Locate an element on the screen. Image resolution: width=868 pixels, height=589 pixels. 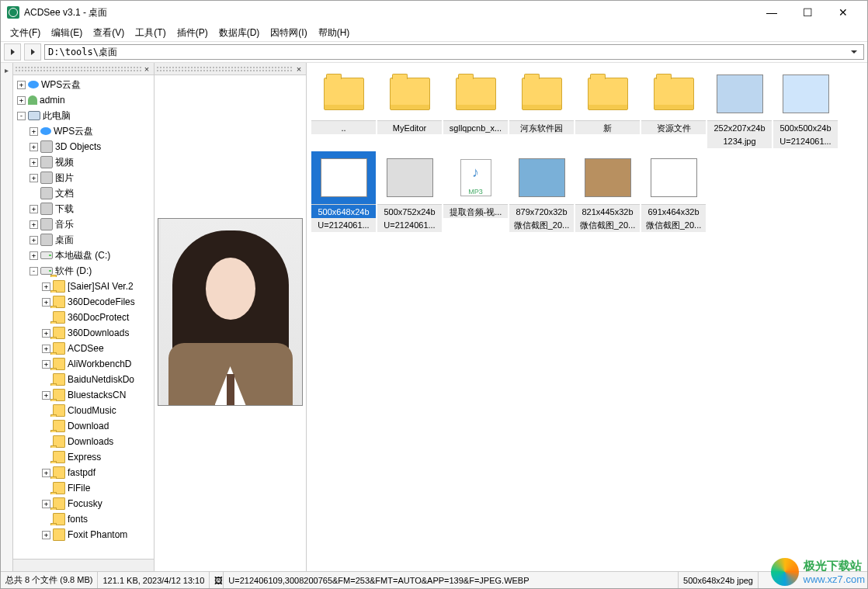
menu-7: 帮助(H) is located at coordinates (334, 33).